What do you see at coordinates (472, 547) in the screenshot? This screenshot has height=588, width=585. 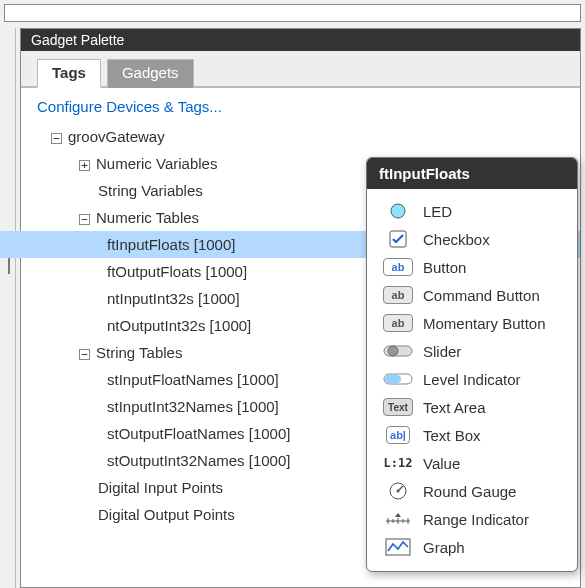 I see `gadget-graph: Graph` at bounding box center [472, 547].